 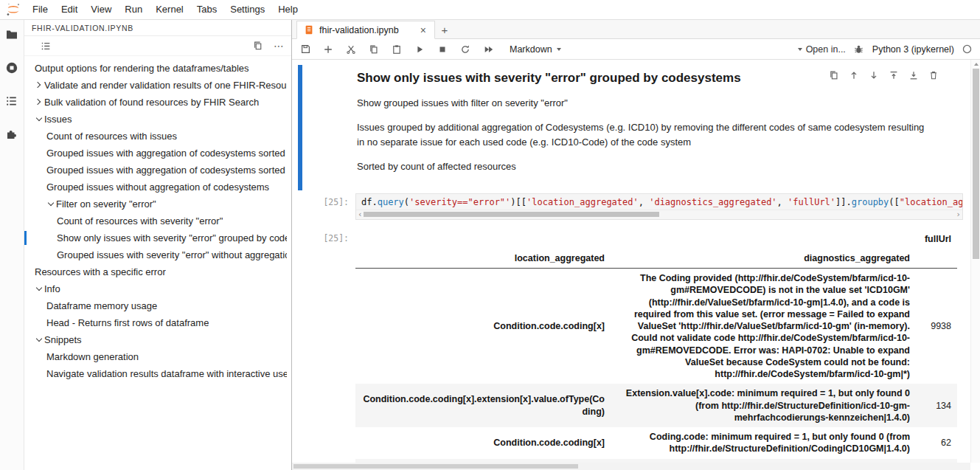 I want to click on menu-view: View, so click(x=101, y=10).